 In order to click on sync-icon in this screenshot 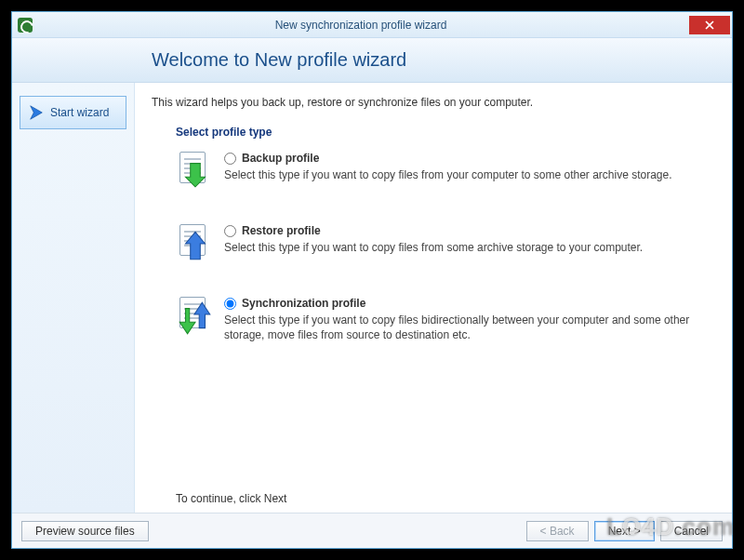, I will do `click(195, 316)`.